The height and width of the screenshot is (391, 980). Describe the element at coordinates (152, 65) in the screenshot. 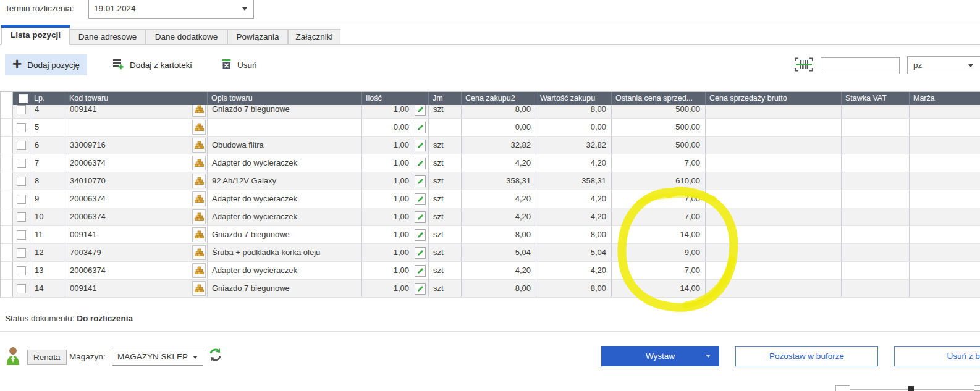

I see `add-from-catalog-button: Dodaj z kartoteki` at that location.